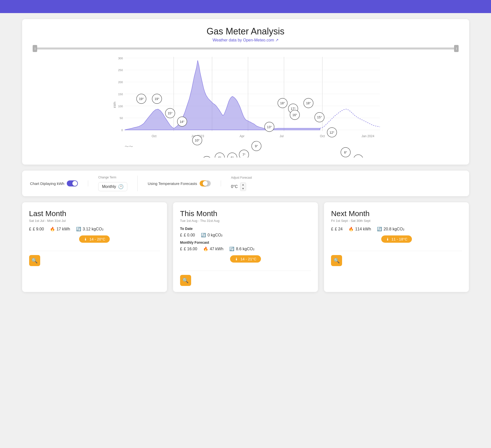 The width and height of the screenshot is (491, 448). What do you see at coordinates (246, 229) in the screenshot?
I see `to-date-label: To Date` at bounding box center [246, 229].